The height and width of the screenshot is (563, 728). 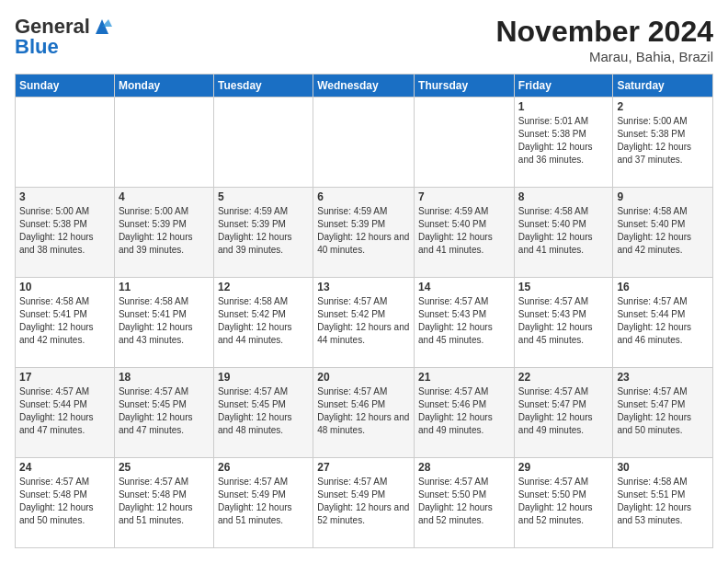 What do you see at coordinates (164, 197) in the screenshot?
I see `day-number: 4` at bounding box center [164, 197].